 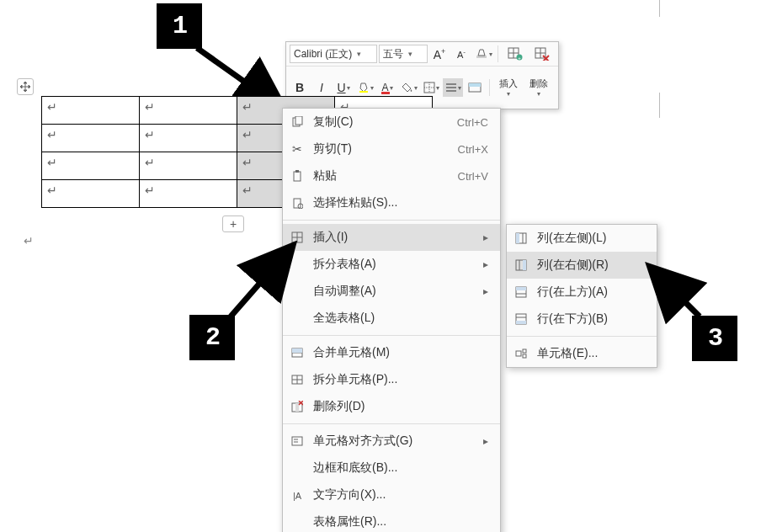 I want to click on menu-shortcut: Ctrl+C, so click(x=473, y=123).